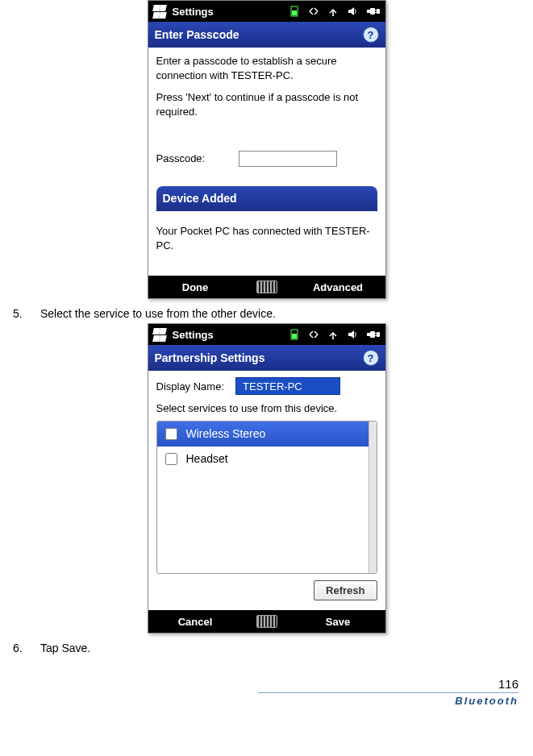  Describe the element at coordinates (195, 287) in the screenshot. I see `softkey-done: Done` at that location.